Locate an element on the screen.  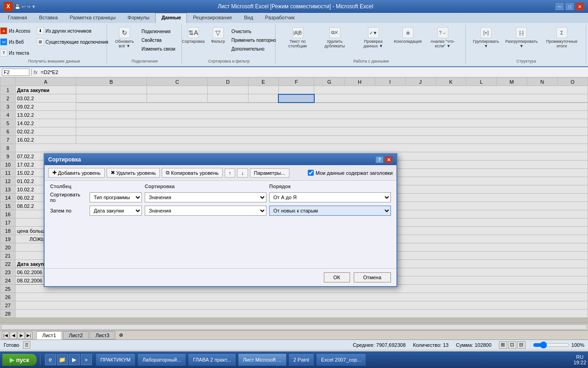
taskbar-item-excel-ms: Лист Microsoft ... is located at coordinates (262, 360).